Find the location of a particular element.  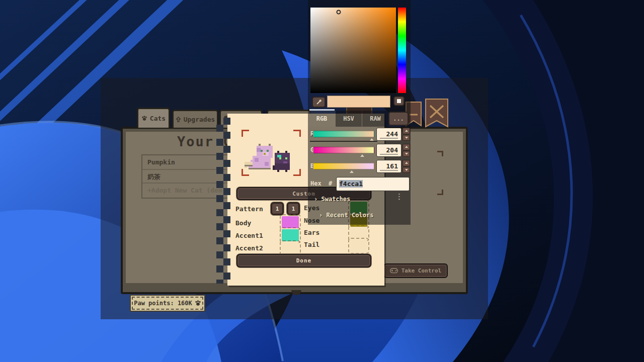

color-picker-panel: RGB HSV RAW ... R 244 G 204 is located at coordinates (359, 113).